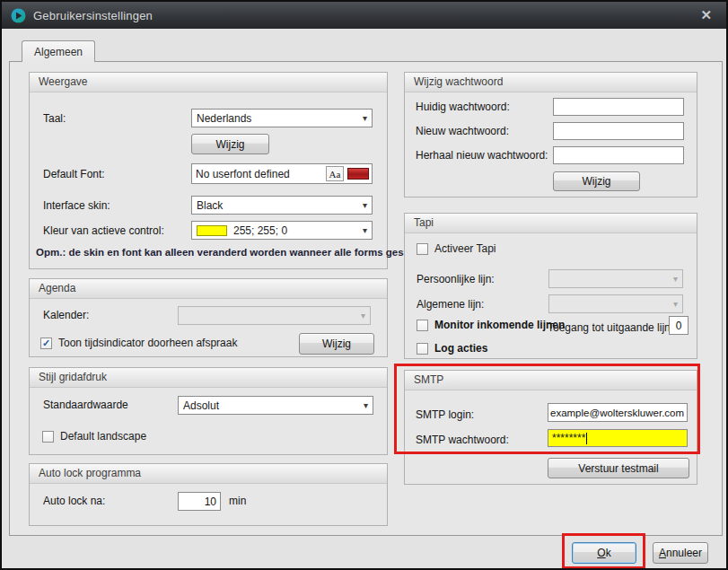  What do you see at coordinates (618, 469) in the screenshot?
I see `verstuur-testmail-button: Verstuur testmail` at bounding box center [618, 469].